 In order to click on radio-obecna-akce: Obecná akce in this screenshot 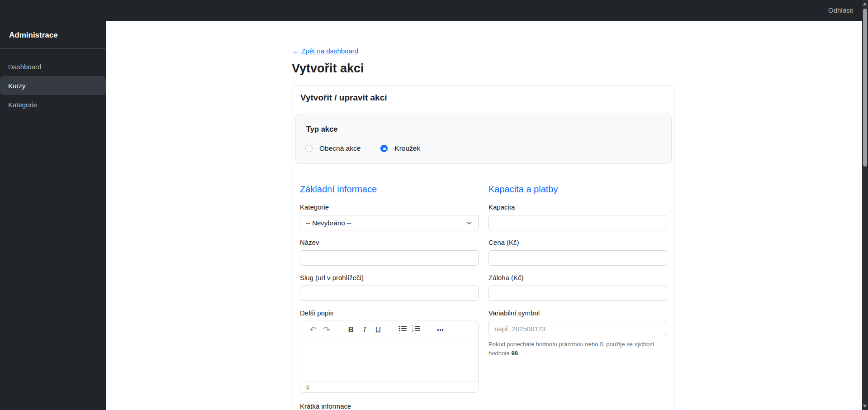, I will do `click(333, 148)`.